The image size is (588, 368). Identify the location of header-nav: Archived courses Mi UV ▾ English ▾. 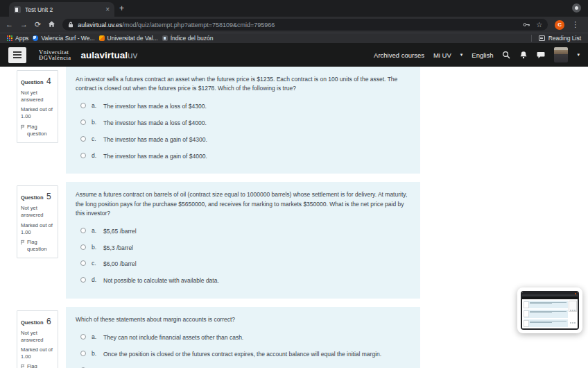
(477, 55).